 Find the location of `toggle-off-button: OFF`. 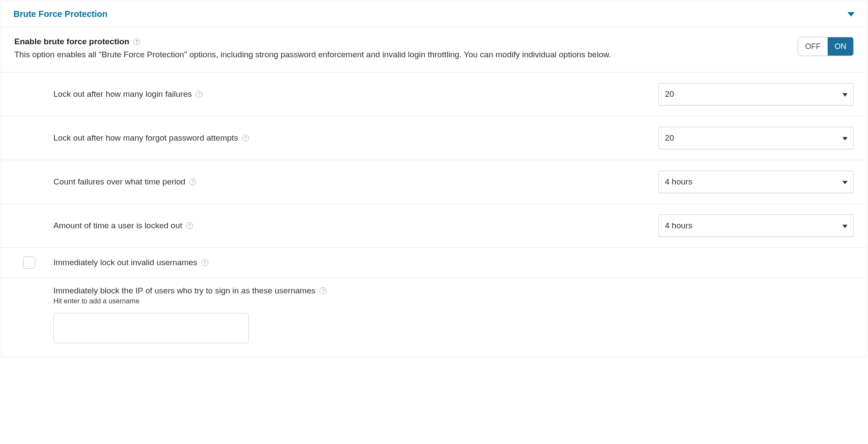

toggle-off-button: OFF is located at coordinates (813, 46).